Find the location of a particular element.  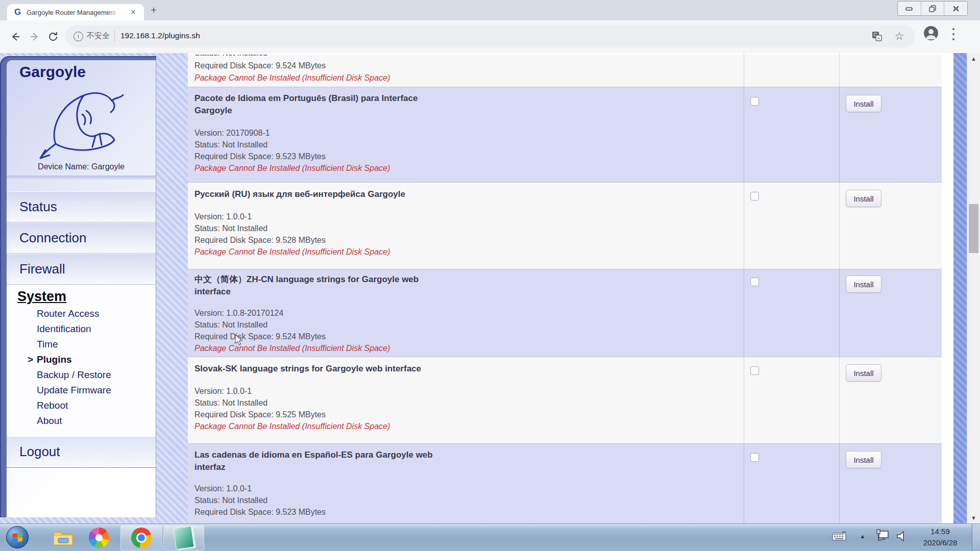

tab-close-icon: × is located at coordinates (133, 12).